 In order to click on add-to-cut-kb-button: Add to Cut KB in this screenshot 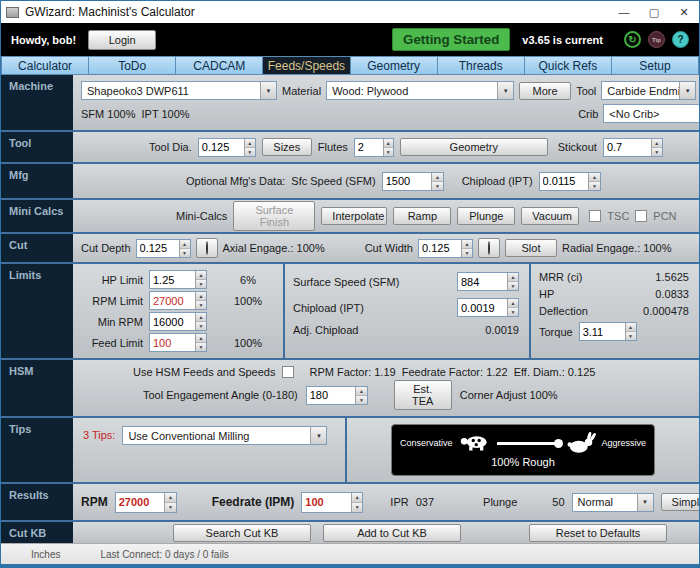, I will do `click(392, 533)`.